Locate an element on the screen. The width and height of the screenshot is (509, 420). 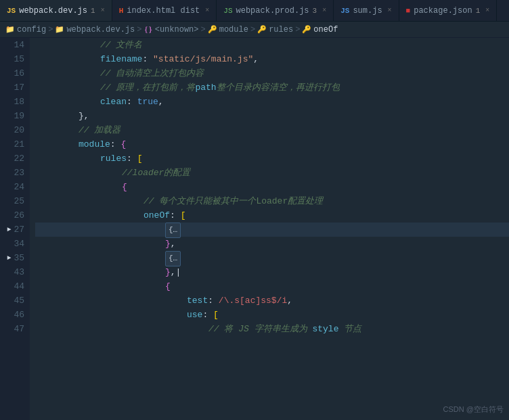
code-line-14: // 文件名 is located at coordinates (272, 45).